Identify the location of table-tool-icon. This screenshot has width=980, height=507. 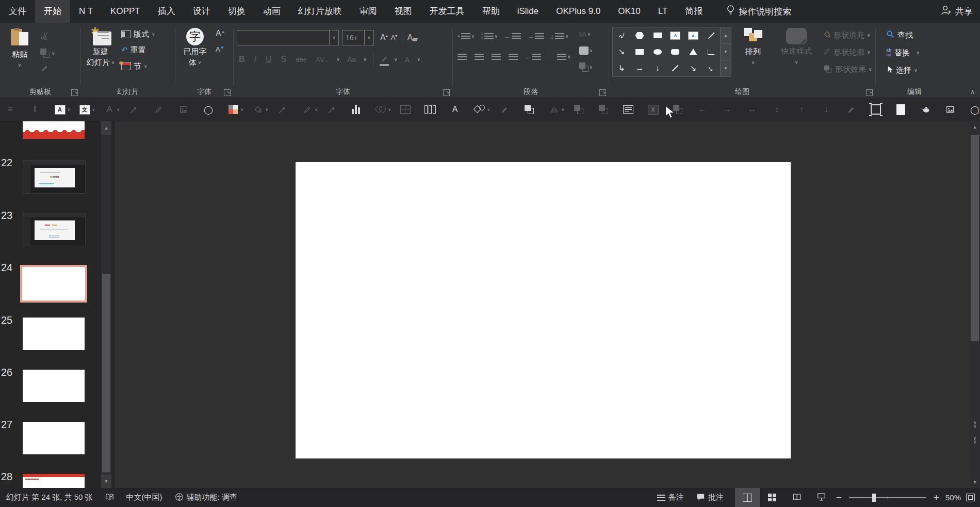
(405, 109).